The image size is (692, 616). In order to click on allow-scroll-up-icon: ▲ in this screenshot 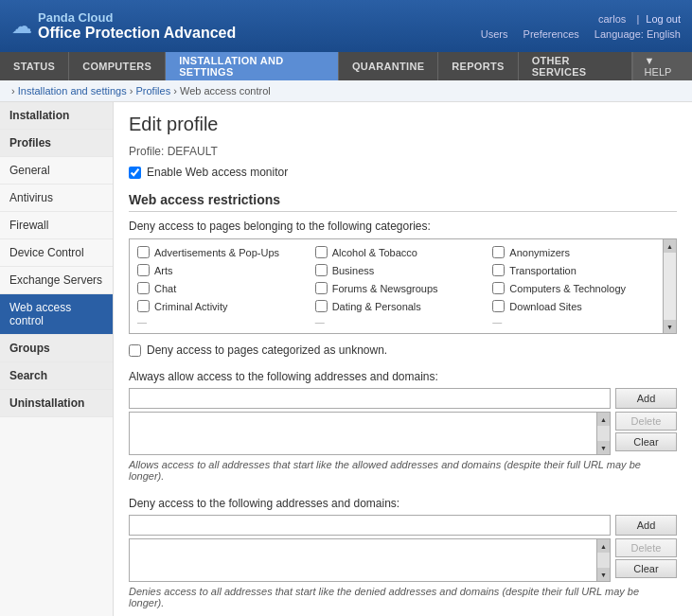, I will do `click(604, 419)`.